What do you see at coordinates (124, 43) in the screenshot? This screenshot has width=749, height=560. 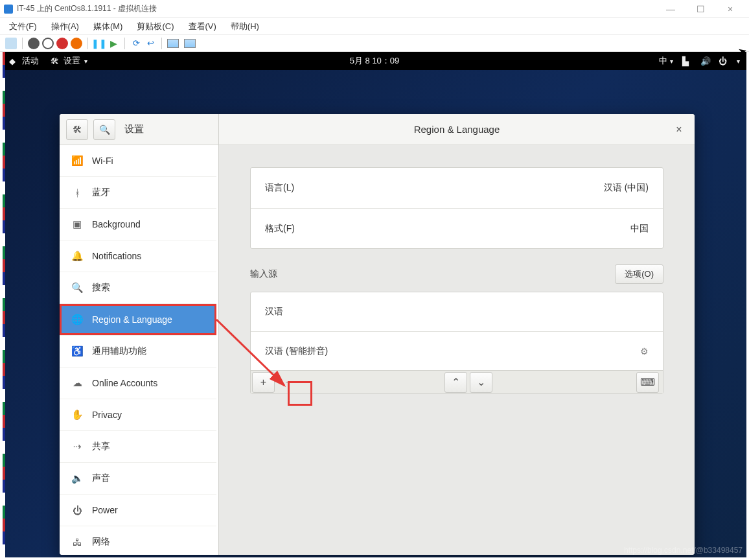 I see `toolbar-separator` at bounding box center [124, 43].